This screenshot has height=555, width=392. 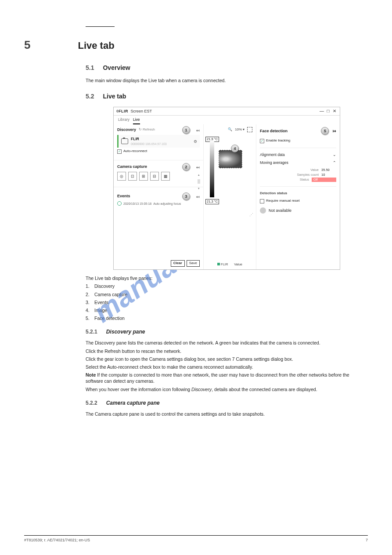 I want to click on not-available-label: Not available, so click(x=280, y=210).